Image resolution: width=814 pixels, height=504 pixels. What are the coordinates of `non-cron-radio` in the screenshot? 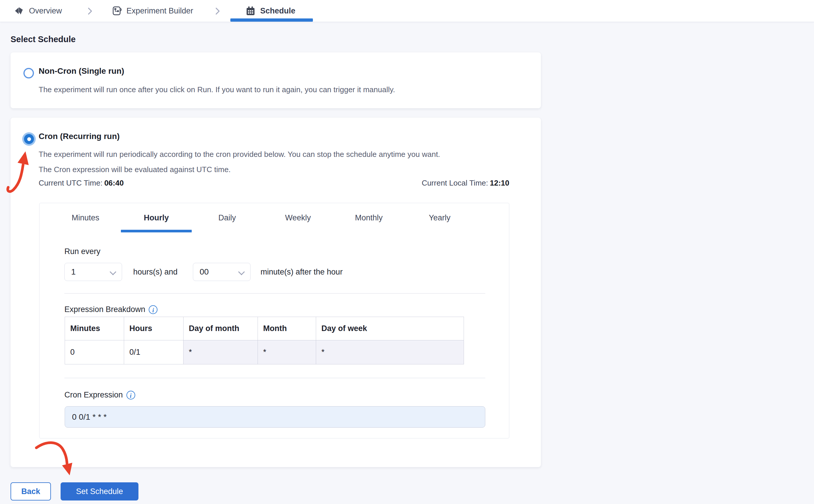 It's located at (29, 73).